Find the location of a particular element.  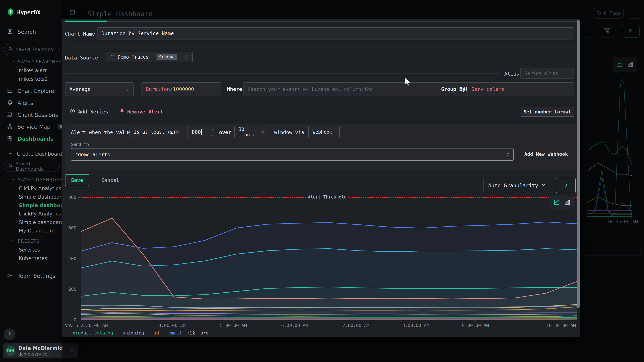

alert-threshold-label: Alert Threshold is located at coordinates (327, 197).